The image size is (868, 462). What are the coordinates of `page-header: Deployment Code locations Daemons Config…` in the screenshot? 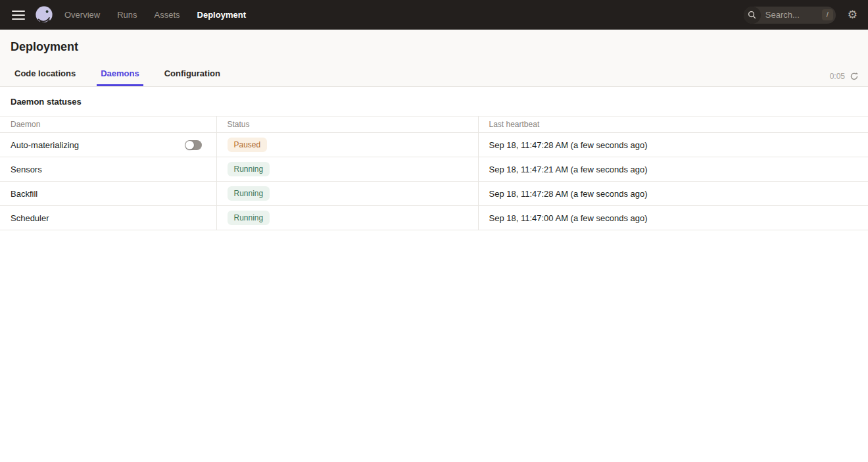 It's located at (434, 58).